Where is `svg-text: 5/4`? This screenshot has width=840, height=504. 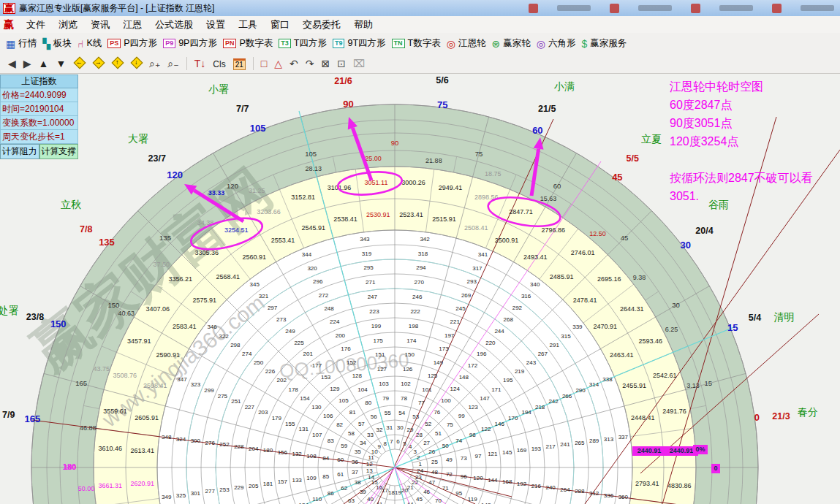
svg-text: 5/4 is located at coordinates (754, 318).